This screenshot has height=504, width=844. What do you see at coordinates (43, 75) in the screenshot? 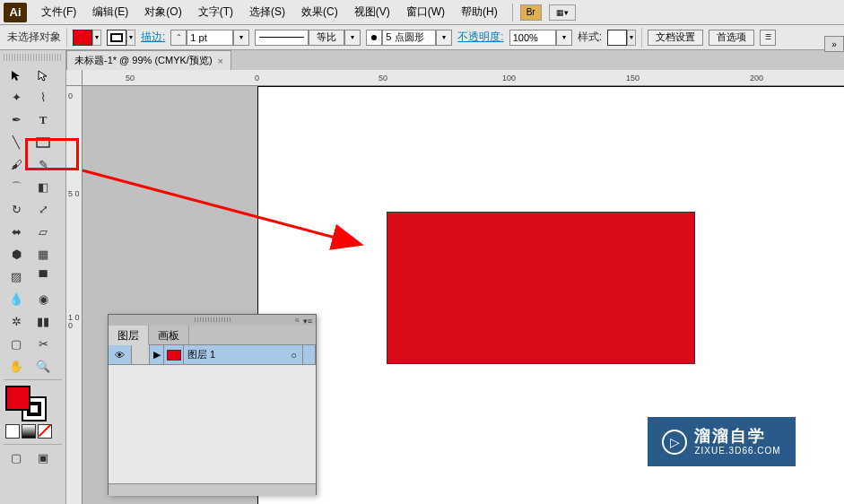
I see `direct-selection-tool` at bounding box center [43, 75].